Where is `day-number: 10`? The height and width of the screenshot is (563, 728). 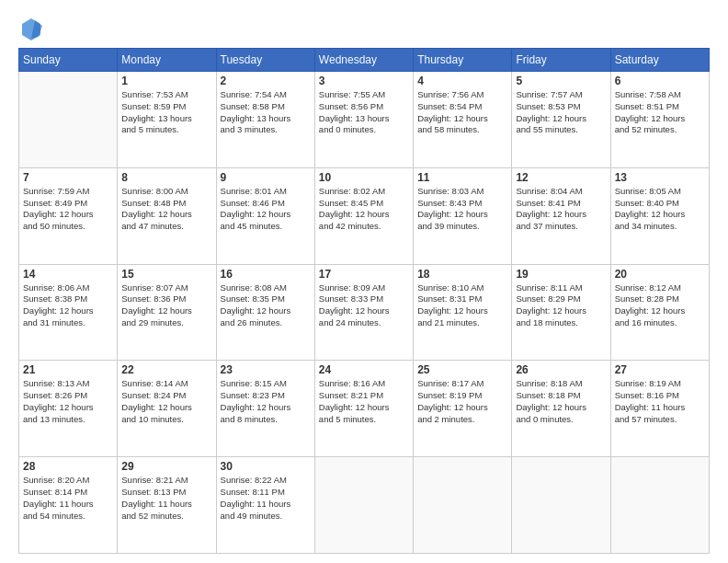
day-number: 10 is located at coordinates (364, 178).